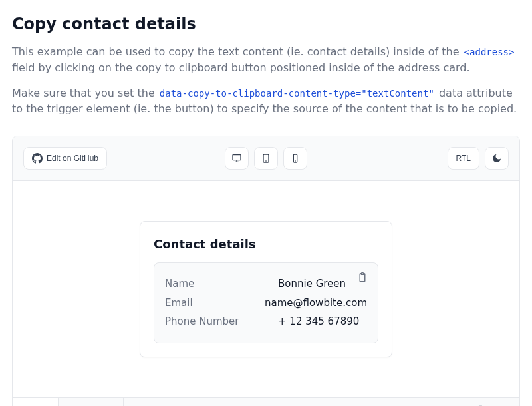  What do you see at coordinates (362, 278) in the screenshot?
I see `copy-to-clipboard-button` at bounding box center [362, 278].